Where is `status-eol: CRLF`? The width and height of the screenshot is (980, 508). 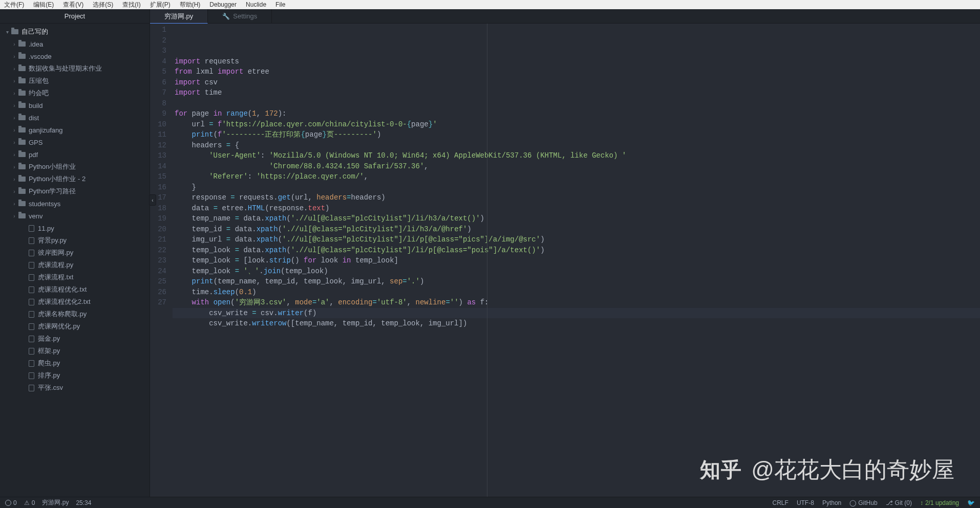
status-eol: CRLF is located at coordinates (780, 503).